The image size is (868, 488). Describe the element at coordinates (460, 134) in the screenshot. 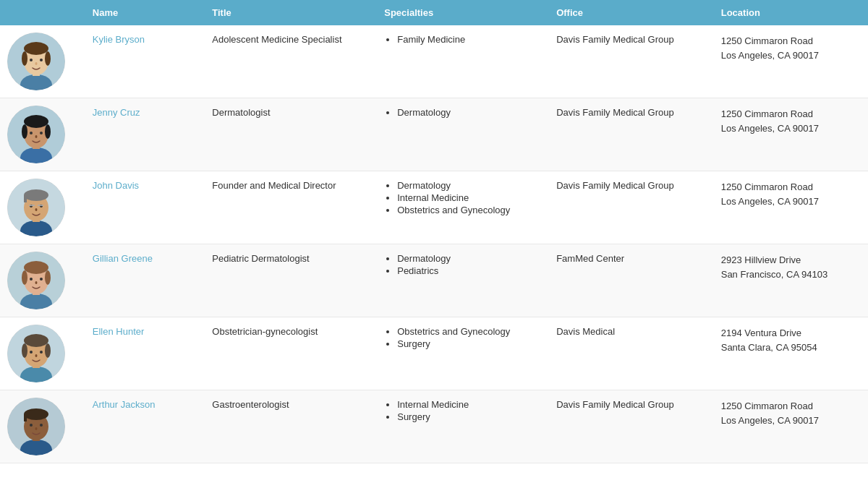

I see `specialties-cell-jenny-cruz: Dermatology` at that location.